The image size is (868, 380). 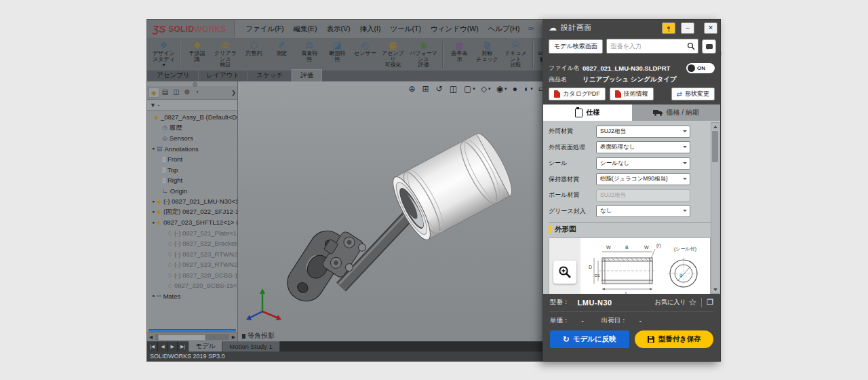 What do you see at coordinates (193, 202) in the screenshot?
I see `tree-item: ▸ ◆ (-) 0827_021_LMU-N30<1> (Defau` at bounding box center [193, 202].